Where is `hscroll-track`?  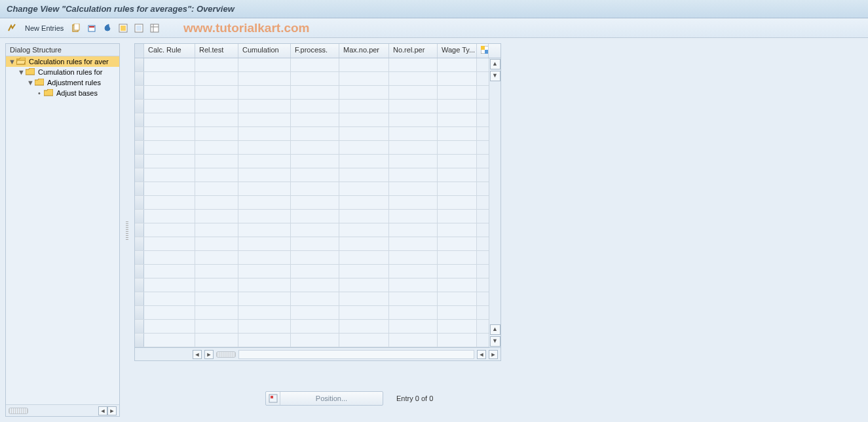 hscroll-track is located at coordinates (356, 355).